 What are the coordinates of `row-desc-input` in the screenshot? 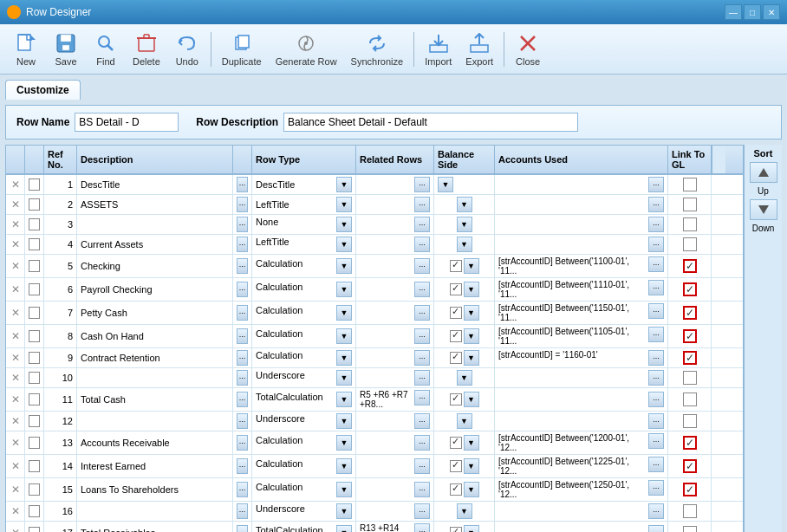 It's located at (431, 122).